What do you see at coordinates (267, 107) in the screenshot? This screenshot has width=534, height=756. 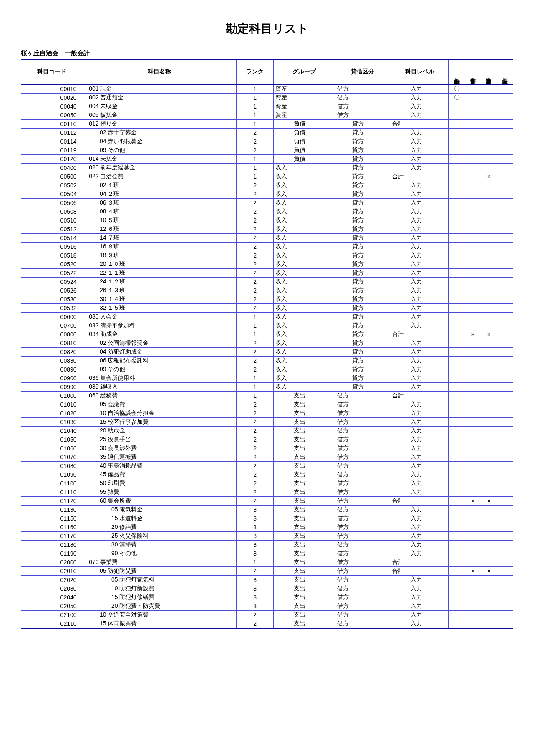 I see `table-row: 00040004 未収金1資産借方入力` at bounding box center [267, 107].